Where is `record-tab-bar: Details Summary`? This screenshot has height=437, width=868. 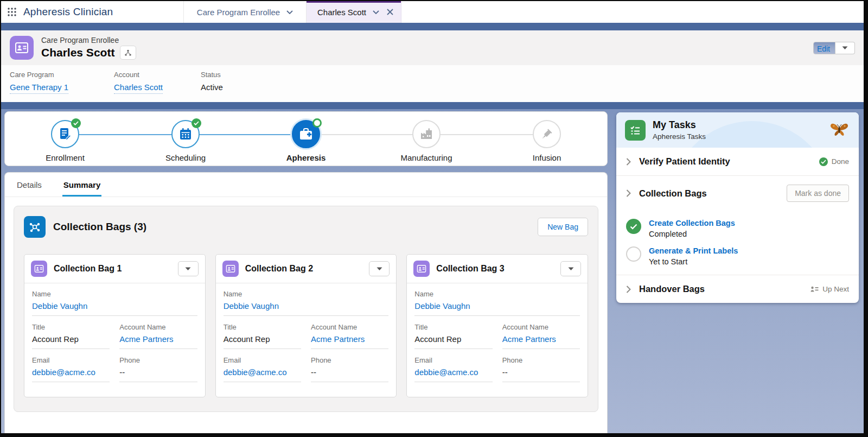
record-tab-bar: Details Summary is located at coordinates (306, 185).